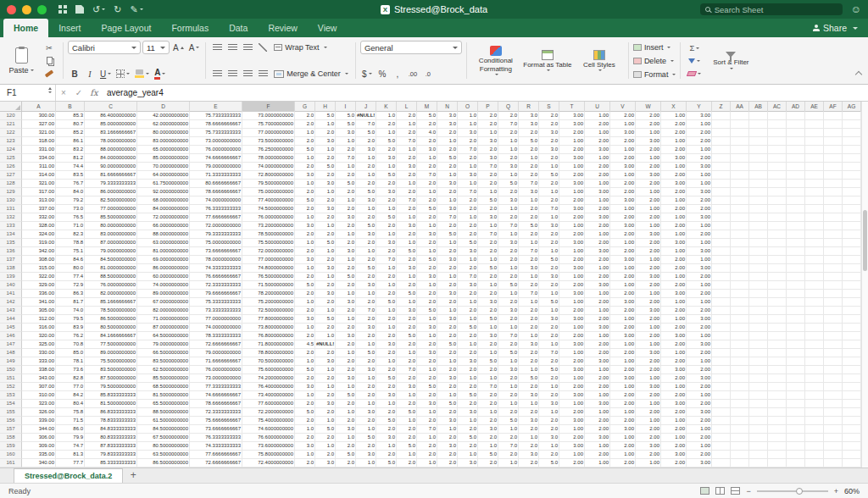  I want to click on cell-V154: 2.00, so click(623, 404).